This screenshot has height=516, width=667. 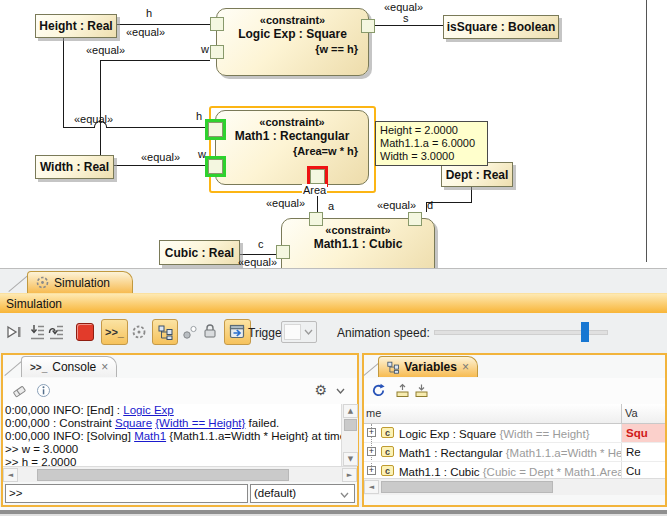 What do you see at coordinates (14, 332) in the screenshot?
I see `run-button` at bounding box center [14, 332].